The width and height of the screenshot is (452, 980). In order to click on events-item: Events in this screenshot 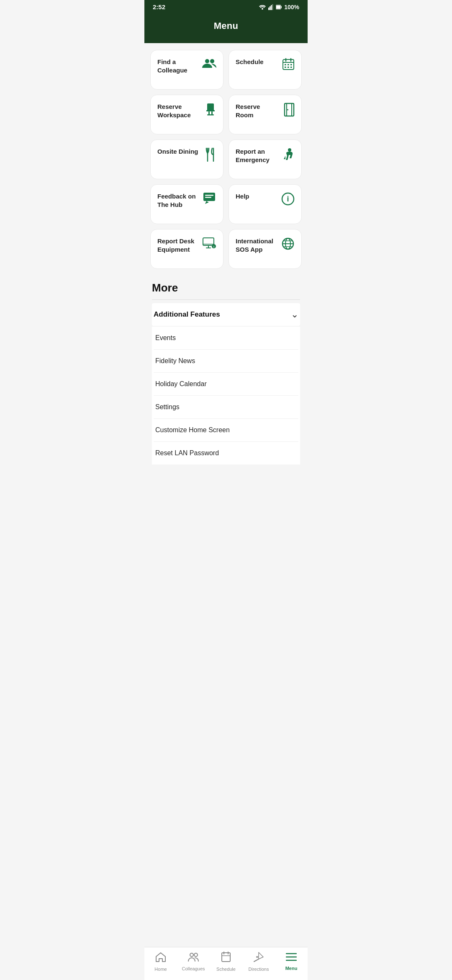, I will do `click(226, 338)`.